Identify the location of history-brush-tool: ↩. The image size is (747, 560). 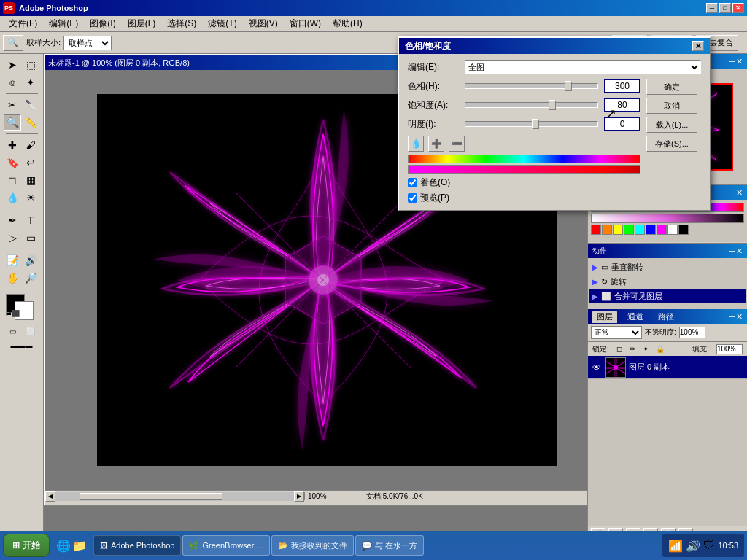
(31, 163).